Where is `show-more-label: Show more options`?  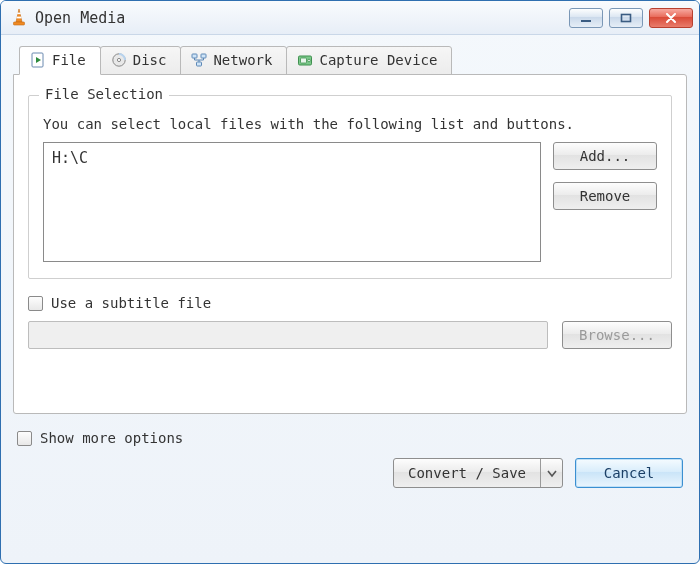 show-more-label: Show more options is located at coordinates (112, 438).